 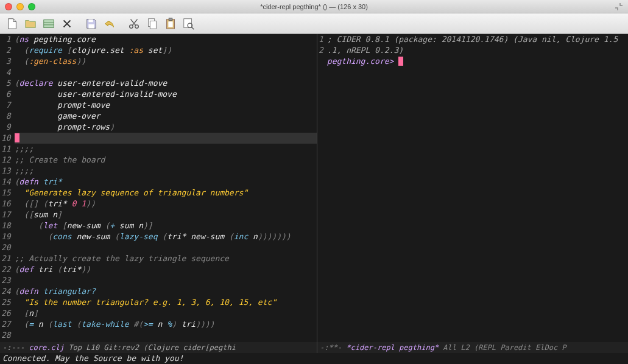 I want to click on close-icon, so click(x=67, y=24).